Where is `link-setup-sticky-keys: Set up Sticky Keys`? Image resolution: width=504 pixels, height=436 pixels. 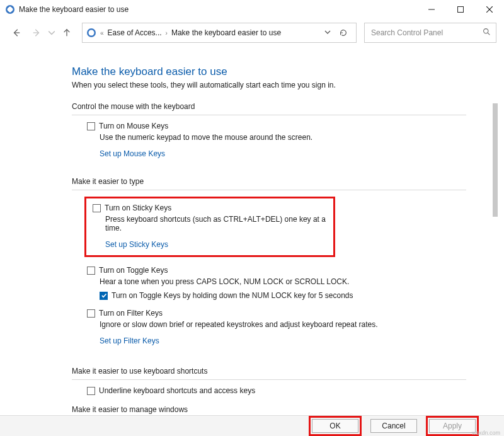
link-setup-sticky-keys: Set up Sticky Keys is located at coordinates (137, 244).